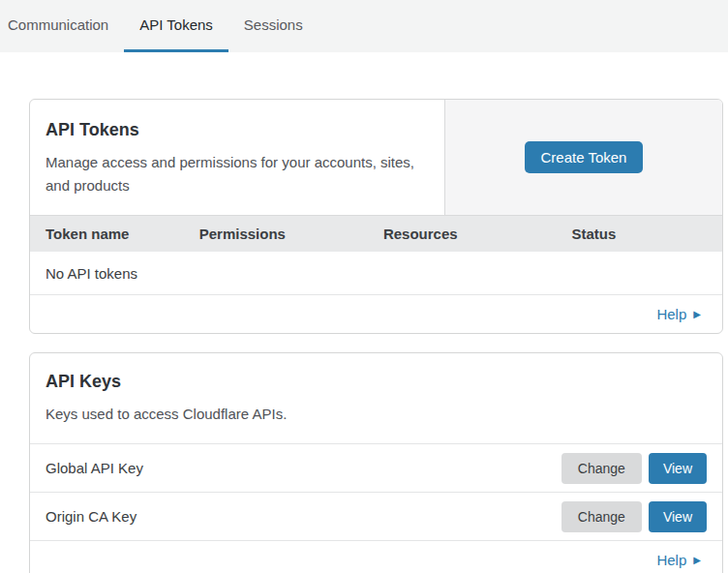 Image resolution: width=728 pixels, height=573 pixels. I want to click on api-key-label-origin-ca: Origin CA Key, so click(304, 517).